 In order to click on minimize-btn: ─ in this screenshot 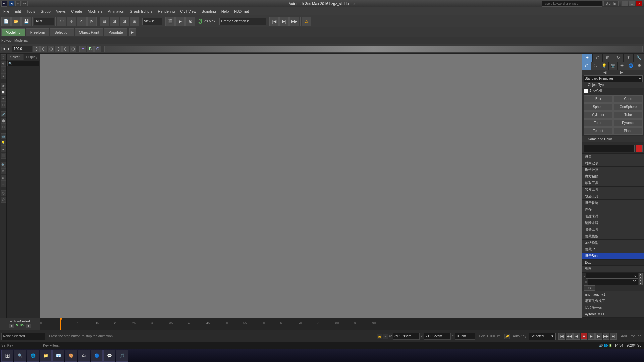, I will do `click(625, 4)`.